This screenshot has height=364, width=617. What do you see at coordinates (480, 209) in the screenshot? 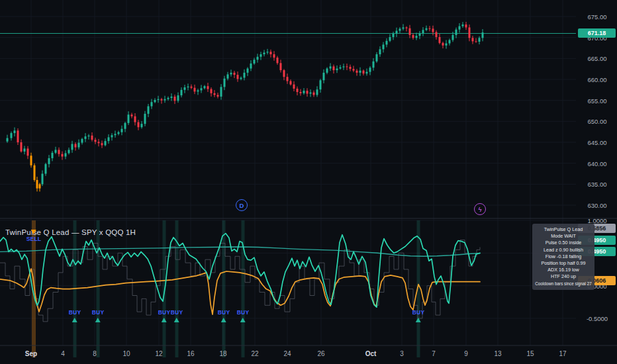
I see `lightning-event-marker: ϟ` at bounding box center [480, 209].